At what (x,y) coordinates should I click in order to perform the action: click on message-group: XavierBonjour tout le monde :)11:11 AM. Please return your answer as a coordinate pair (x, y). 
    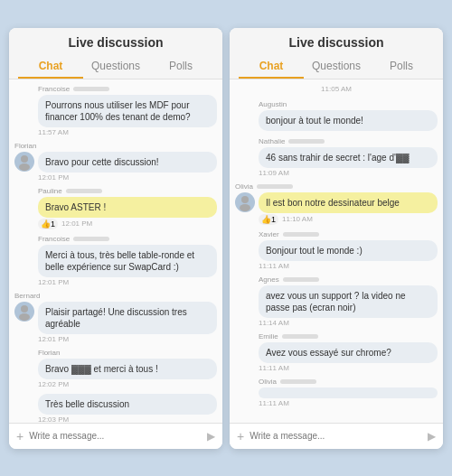
    Looking at the image, I should click on (336, 250).